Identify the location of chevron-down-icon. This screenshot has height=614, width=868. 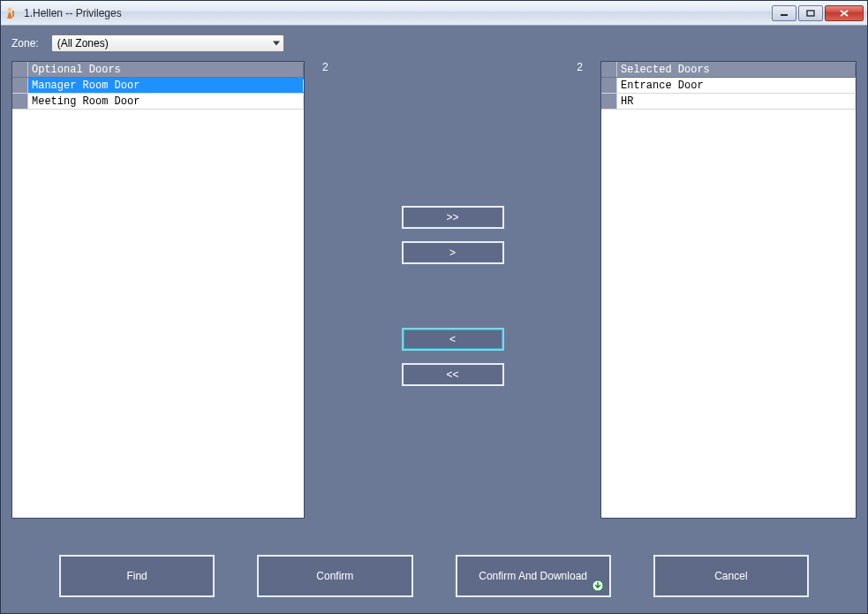
(276, 44).